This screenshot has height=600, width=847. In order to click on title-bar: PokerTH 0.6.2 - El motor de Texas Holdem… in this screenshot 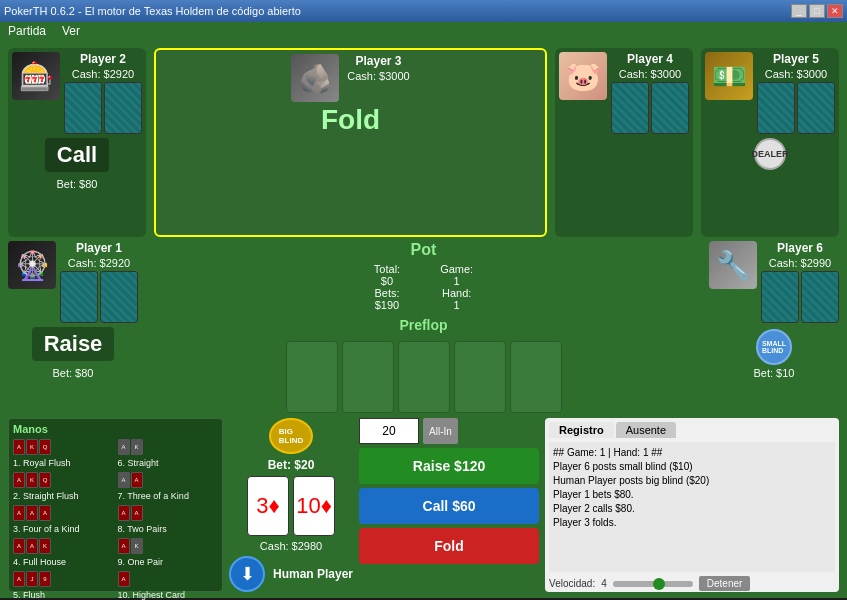, I will do `click(424, 11)`.